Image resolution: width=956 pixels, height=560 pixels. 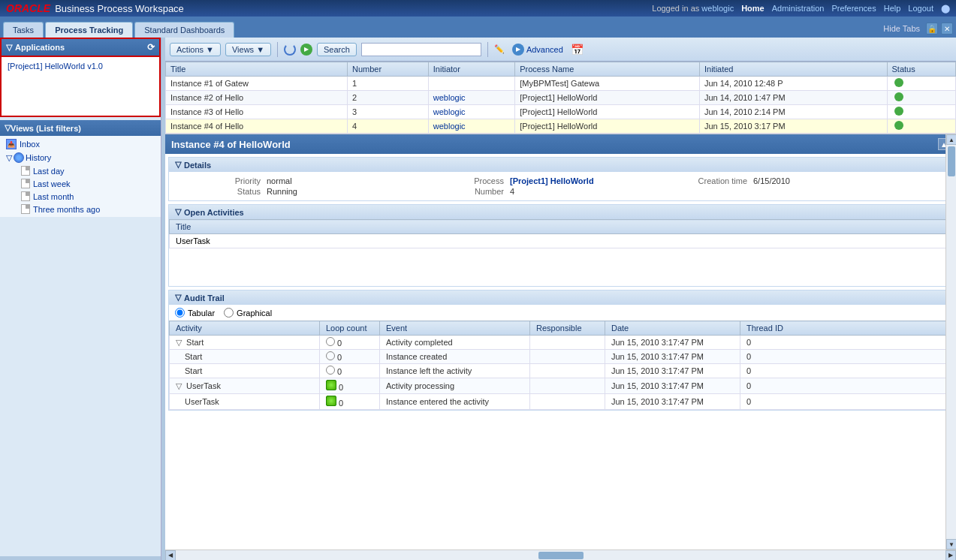 What do you see at coordinates (561, 98) in the screenshot?
I see `table-row: Instance #2 of Hello 2 weblogic [Project…` at bounding box center [561, 98].